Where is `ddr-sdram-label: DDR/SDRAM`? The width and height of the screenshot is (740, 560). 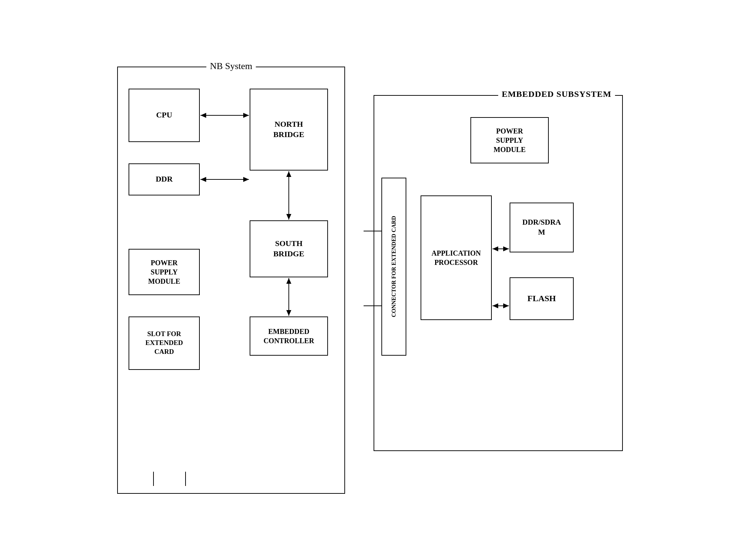 ddr-sdram-label: DDR/SDRAM is located at coordinates (542, 227).